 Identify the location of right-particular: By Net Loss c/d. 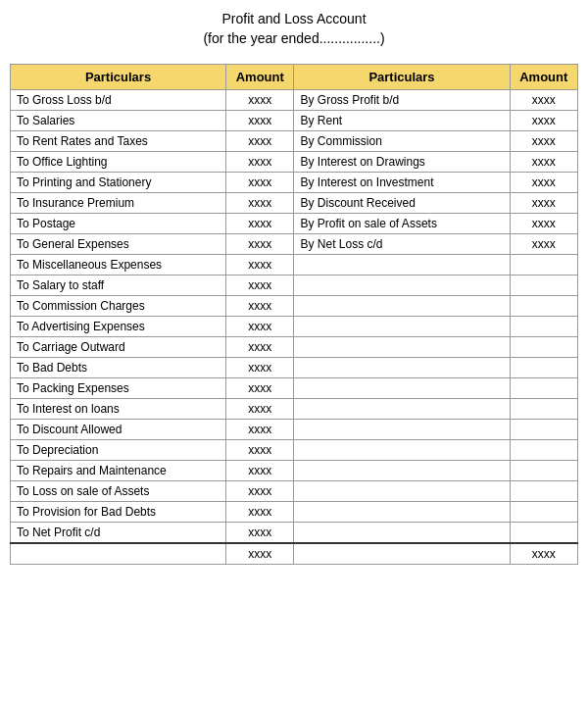
(402, 245).